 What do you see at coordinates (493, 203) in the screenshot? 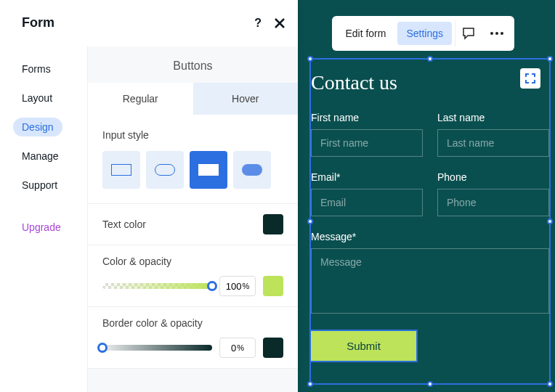
I see `phone-input` at bounding box center [493, 203].